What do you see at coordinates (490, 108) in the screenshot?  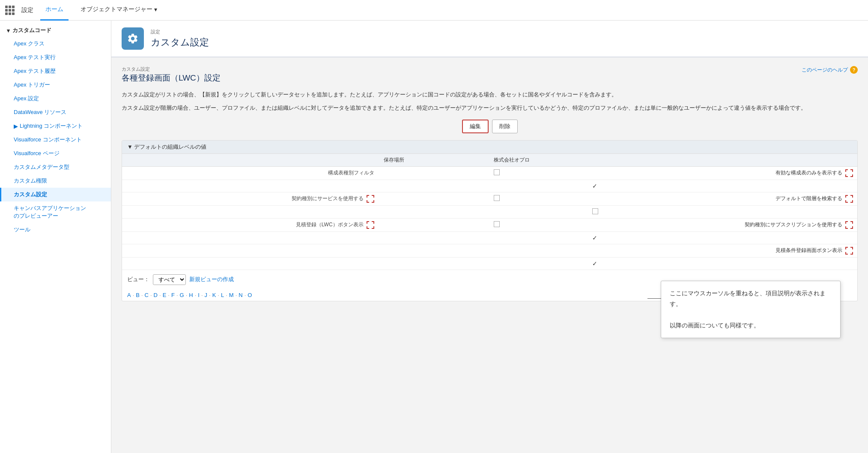 I see `description-2: カスタム設定が階層の場合、ユーザー、プロファイル、または組織レベルに対してデータ…` at bounding box center [490, 108].